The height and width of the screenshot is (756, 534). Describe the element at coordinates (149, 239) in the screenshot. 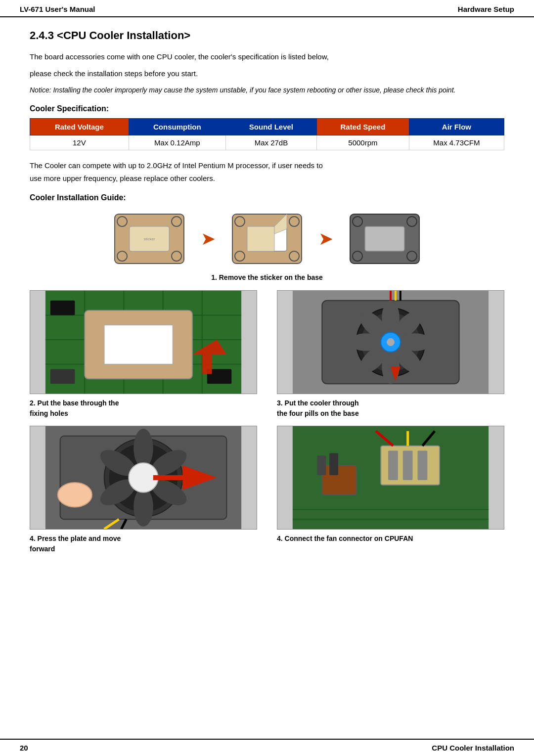

I see `bracket-with-sticker: sticker` at that location.